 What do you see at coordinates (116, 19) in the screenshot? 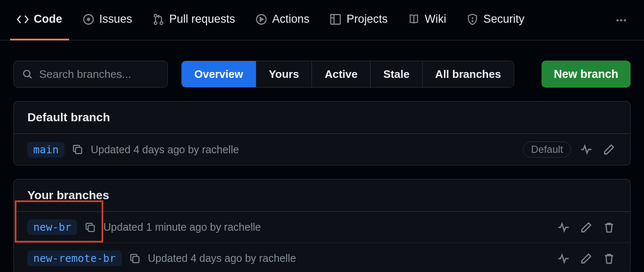
I see `tab-label: Issues` at bounding box center [116, 19].